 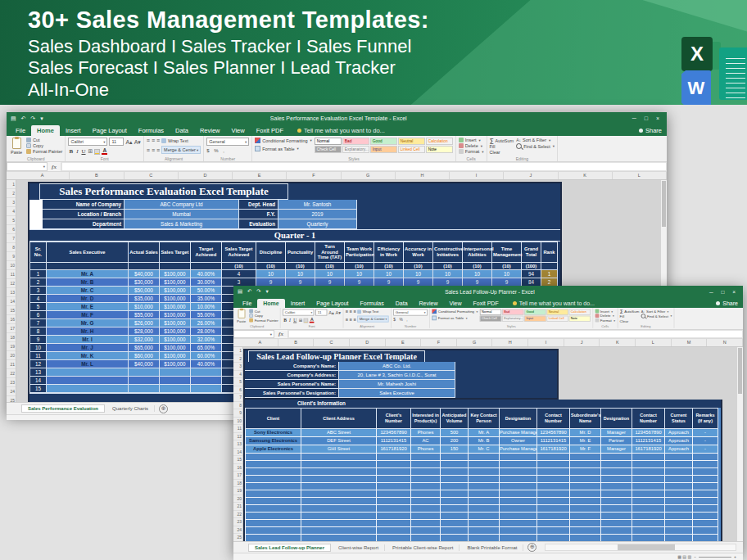 What do you see at coordinates (88, 348) in the screenshot?
I see `cell: Mr. J` at bounding box center [88, 348].